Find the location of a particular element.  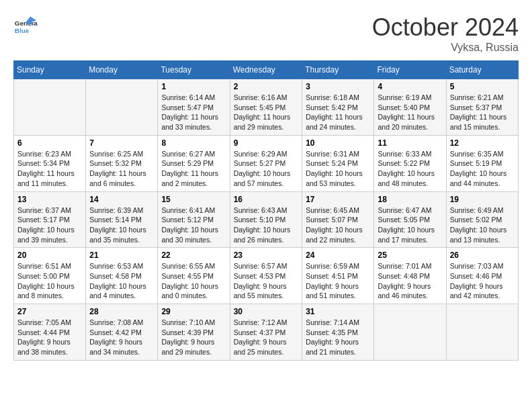

day-number: 28 is located at coordinates (122, 312).